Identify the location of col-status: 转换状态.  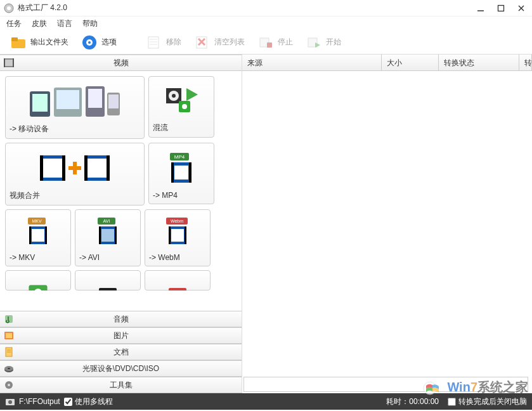
(479, 62).